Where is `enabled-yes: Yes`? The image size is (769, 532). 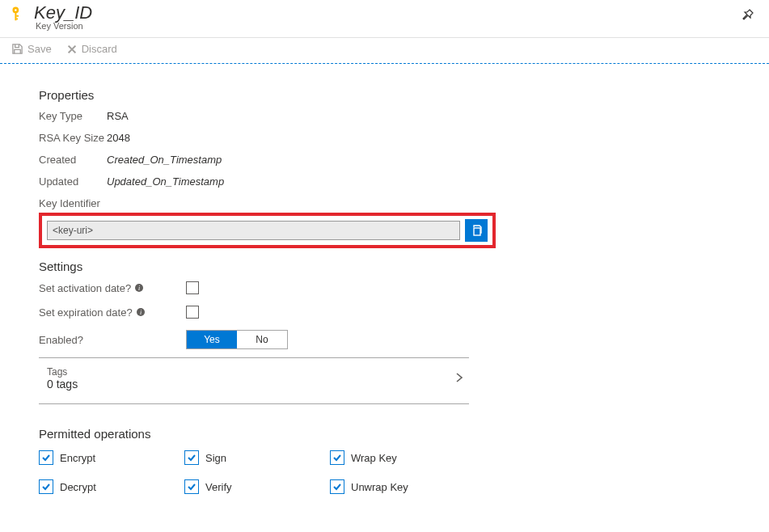 enabled-yes: Yes is located at coordinates (212, 340).